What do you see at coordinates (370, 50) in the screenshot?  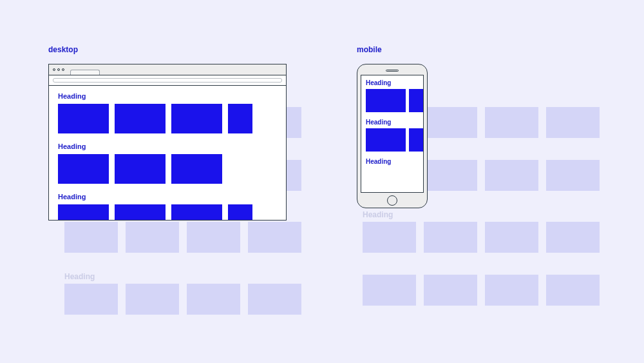 I see `mobile-label: mobile` at bounding box center [370, 50].